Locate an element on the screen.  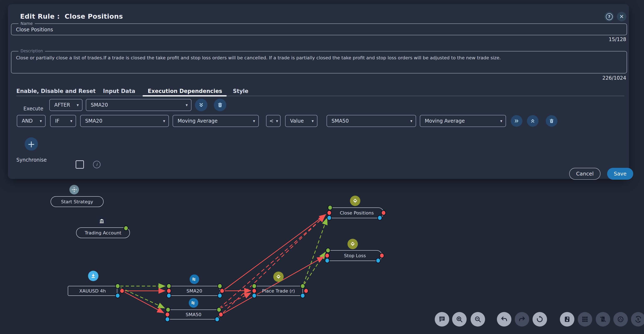
right-value-dropdown: Moving Average ▾ is located at coordinates (463, 121).